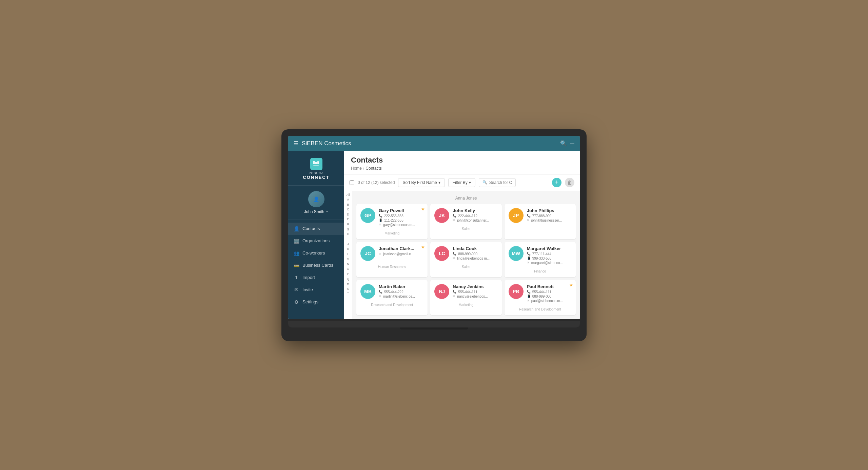 Image resolution: width=868 pixels, height=470 pixels. Describe the element at coordinates (348, 234) in the screenshot. I see `alpha-h: H` at that location.